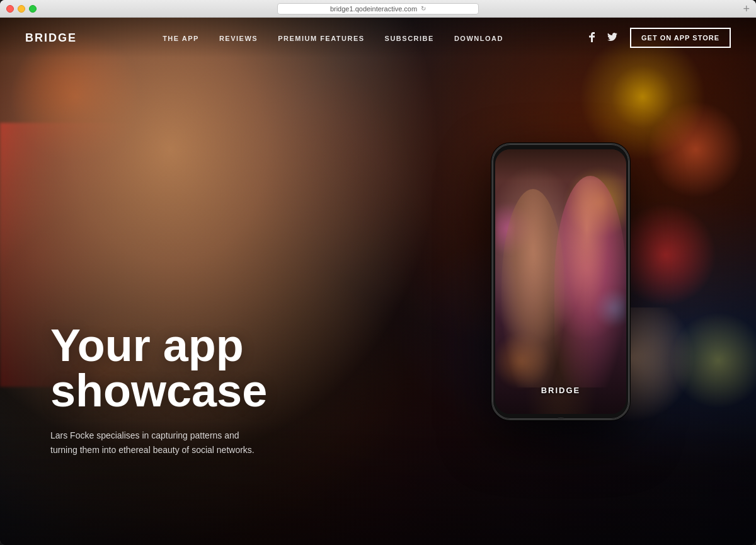 The height and width of the screenshot is (545, 756). Describe the element at coordinates (181, 38) in the screenshot. I see `nav-the-app: THE APP` at that location.